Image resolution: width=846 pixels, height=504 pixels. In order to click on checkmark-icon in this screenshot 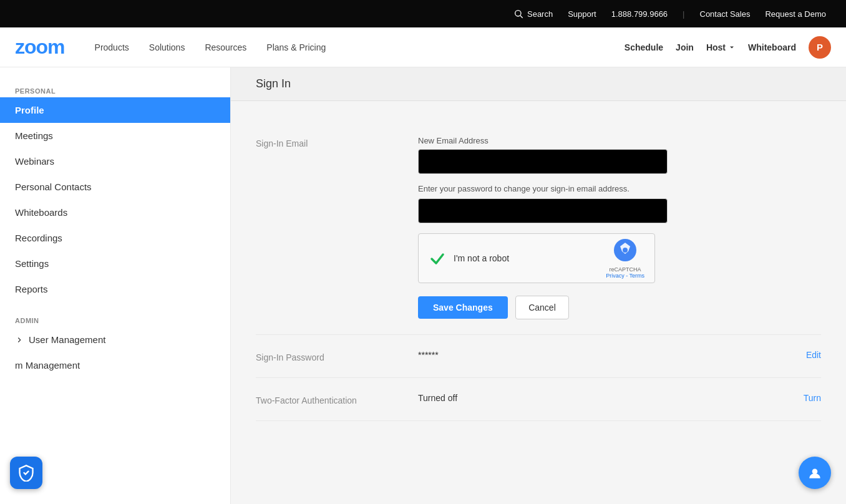, I will do `click(437, 258)`.